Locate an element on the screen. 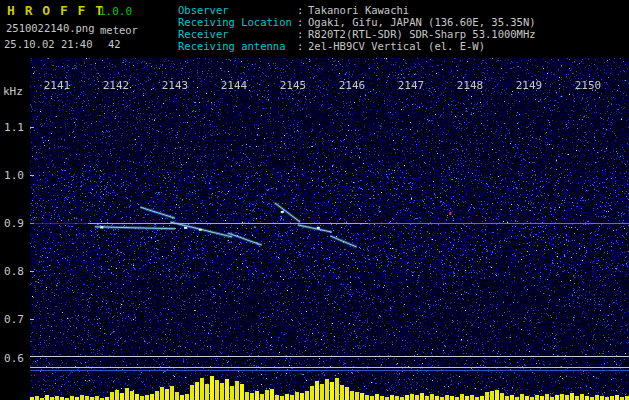 This screenshot has height=400, width=629. time-tick-label: 2142 is located at coordinates (116, 86).